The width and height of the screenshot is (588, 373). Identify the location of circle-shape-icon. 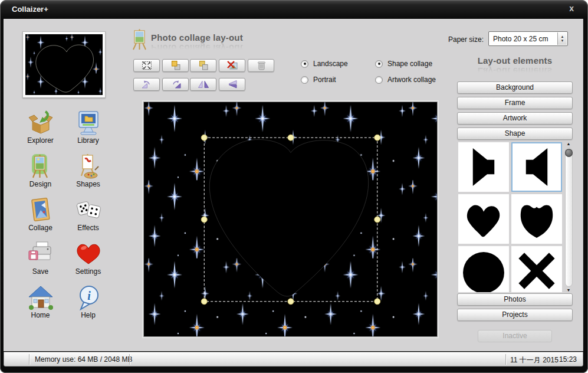
(484, 270).